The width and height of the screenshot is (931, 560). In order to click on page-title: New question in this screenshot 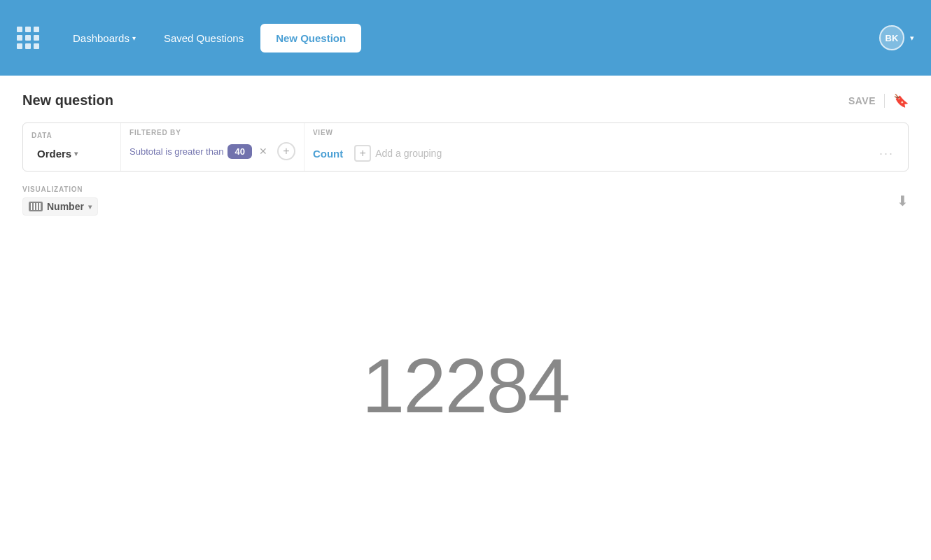, I will do `click(68, 101)`.